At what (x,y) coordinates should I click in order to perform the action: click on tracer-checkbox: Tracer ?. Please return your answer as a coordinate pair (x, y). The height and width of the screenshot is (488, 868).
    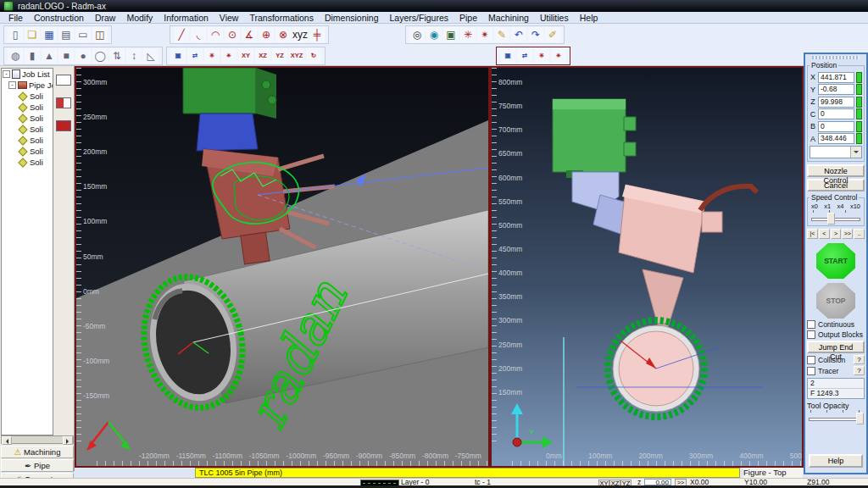
    Looking at the image, I should click on (836, 371).